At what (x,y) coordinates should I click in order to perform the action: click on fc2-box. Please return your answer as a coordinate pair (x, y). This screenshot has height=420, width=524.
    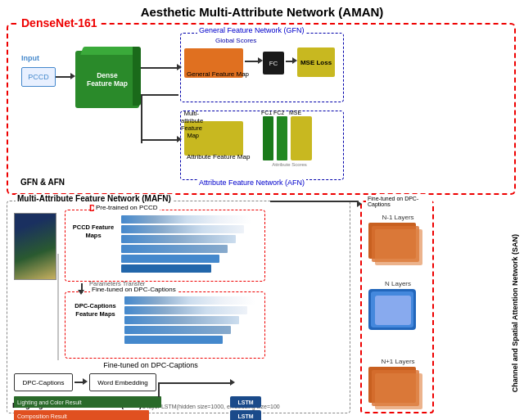
    Looking at the image, I should click on (282, 138).